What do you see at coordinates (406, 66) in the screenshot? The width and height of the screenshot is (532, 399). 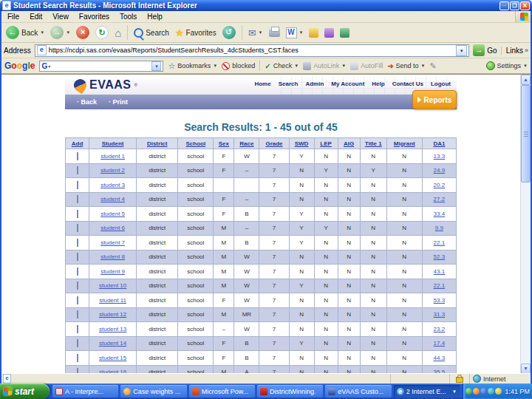 I see `google-sendto-button: Send to ▼` at bounding box center [406, 66].